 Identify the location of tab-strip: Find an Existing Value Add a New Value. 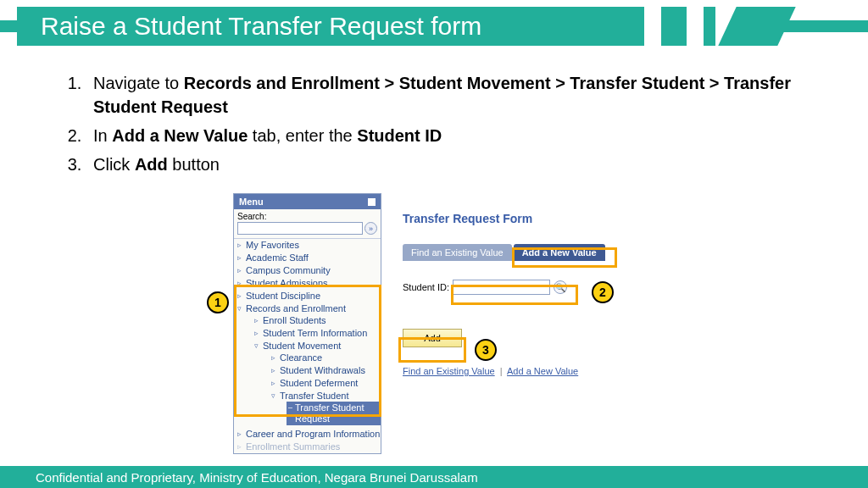
(504, 252).